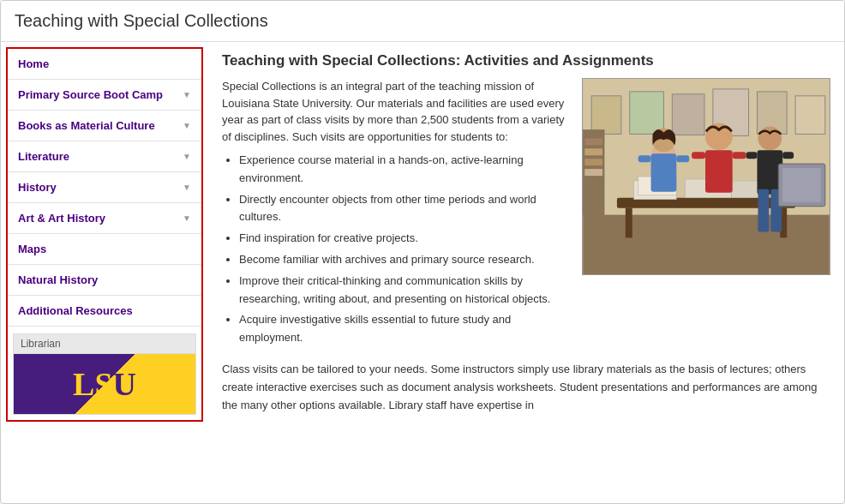 This screenshot has width=845, height=504. I want to click on sidebar-nav-item: Natural History, so click(105, 280).